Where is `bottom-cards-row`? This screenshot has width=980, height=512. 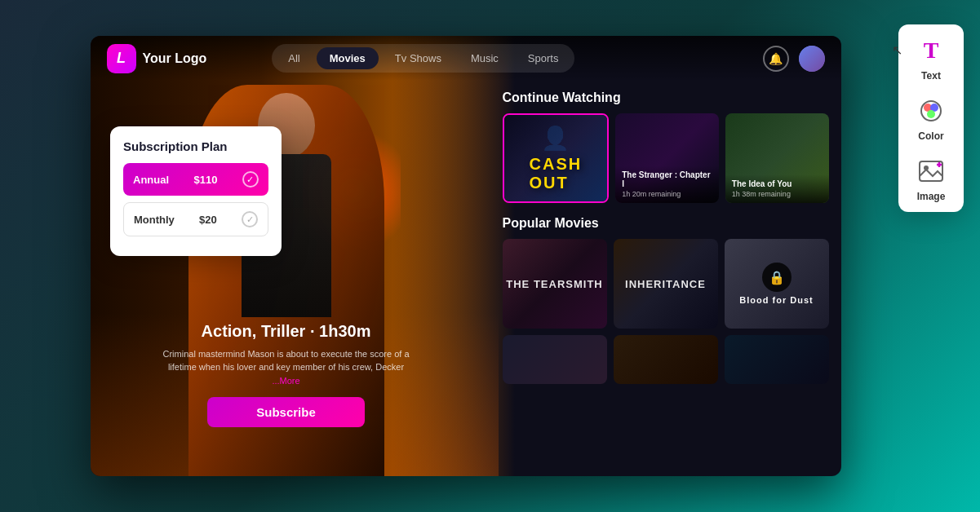 bottom-cards-row is located at coordinates (666, 360).